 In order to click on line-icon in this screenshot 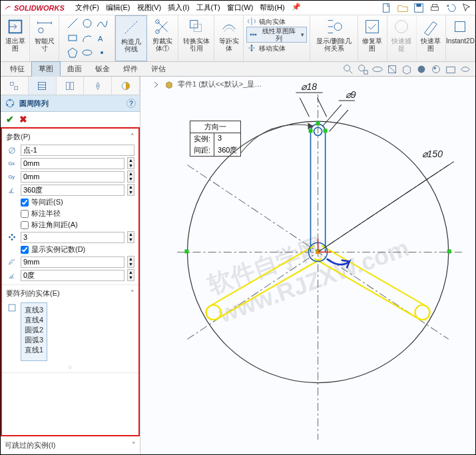, I will do `click(73, 23)`.